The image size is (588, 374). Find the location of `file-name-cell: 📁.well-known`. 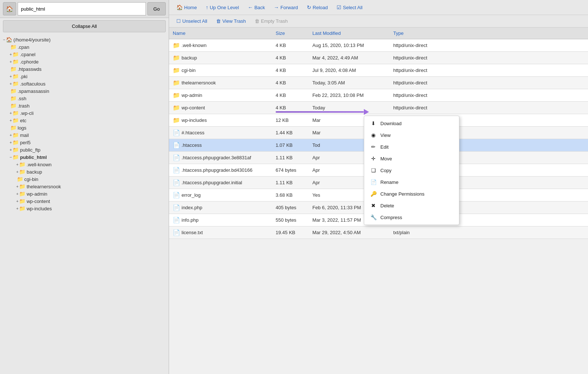

file-name-cell: 📁.well-known is located at coordinates (220, 46).